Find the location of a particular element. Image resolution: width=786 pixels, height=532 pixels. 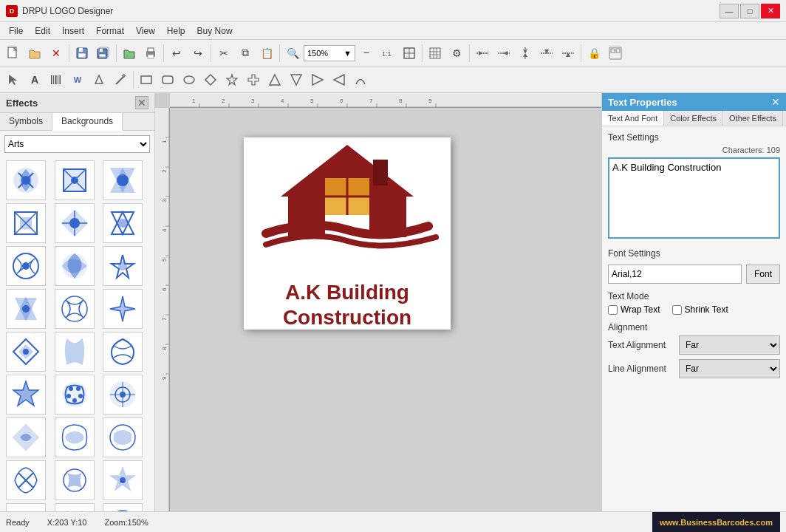

cross-btn is located at coordinates (253, 80).